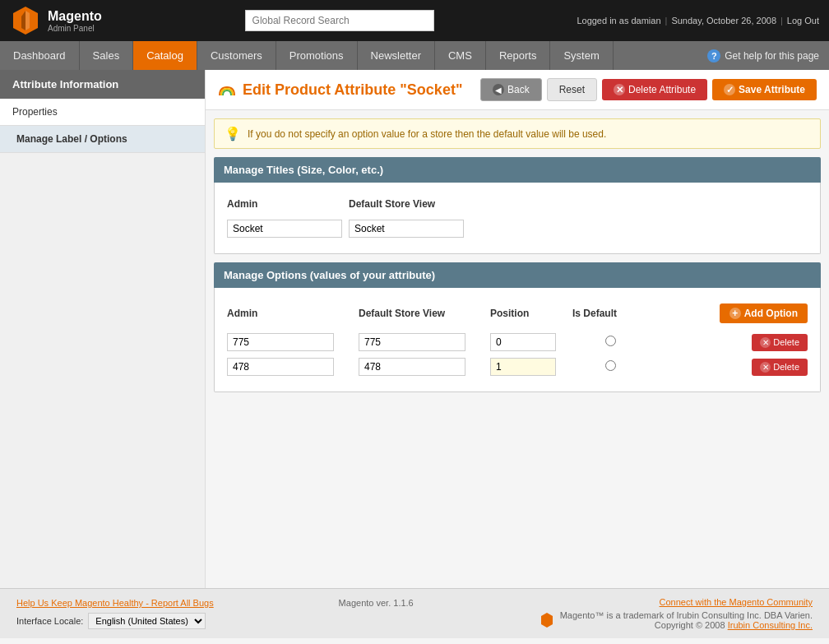 The image size is (829, 644). Describe the element at coordinates (107, 56) in the screenshot. I see `nav-item-sales: Sales` at that location.